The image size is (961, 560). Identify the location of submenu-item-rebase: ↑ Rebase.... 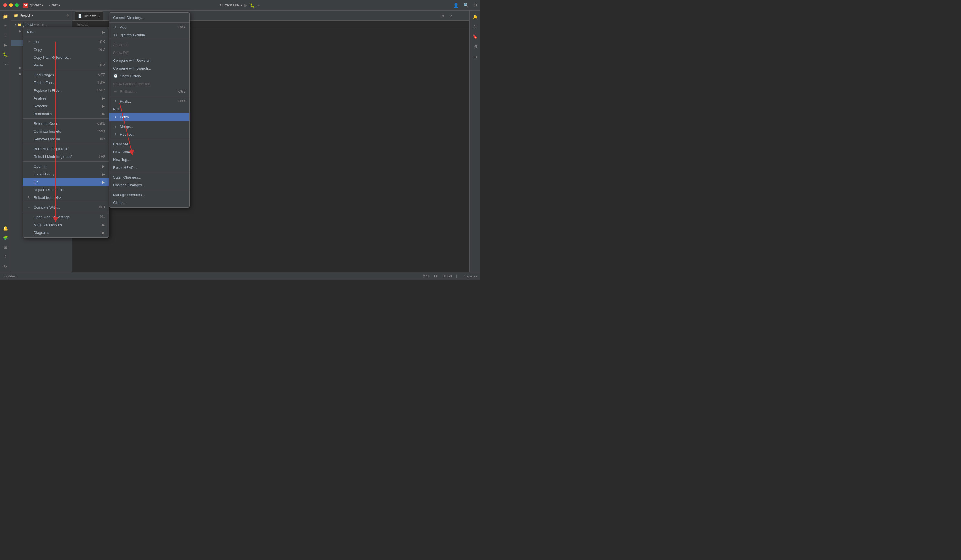
(149, 134).